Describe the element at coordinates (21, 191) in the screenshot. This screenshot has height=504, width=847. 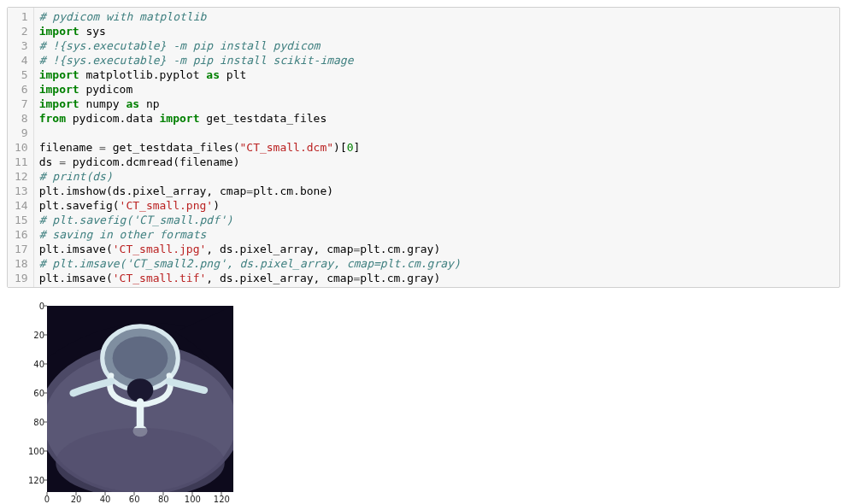
I see `line-number: 13` at that location.